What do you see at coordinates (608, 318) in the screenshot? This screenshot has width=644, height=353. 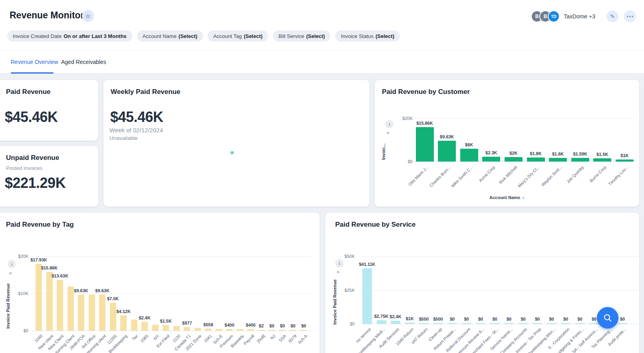 I see `zoom-search-fab` at bounding box center [608, 318].